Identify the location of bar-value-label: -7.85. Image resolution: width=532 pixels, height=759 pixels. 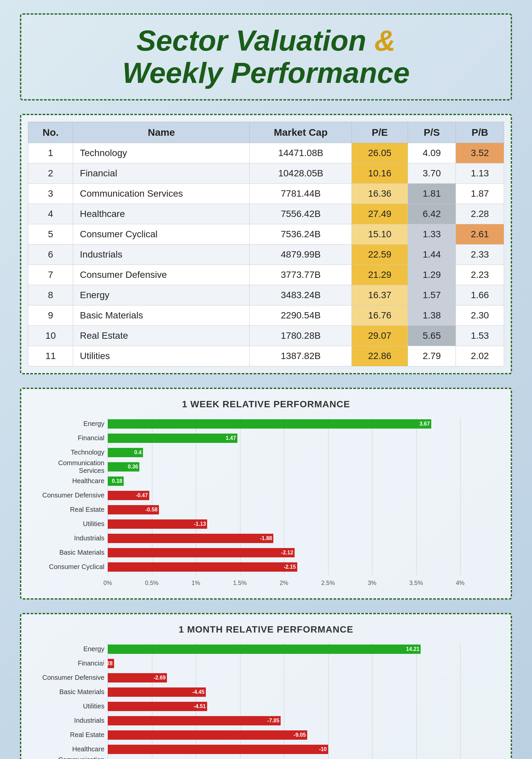
(273, 721).